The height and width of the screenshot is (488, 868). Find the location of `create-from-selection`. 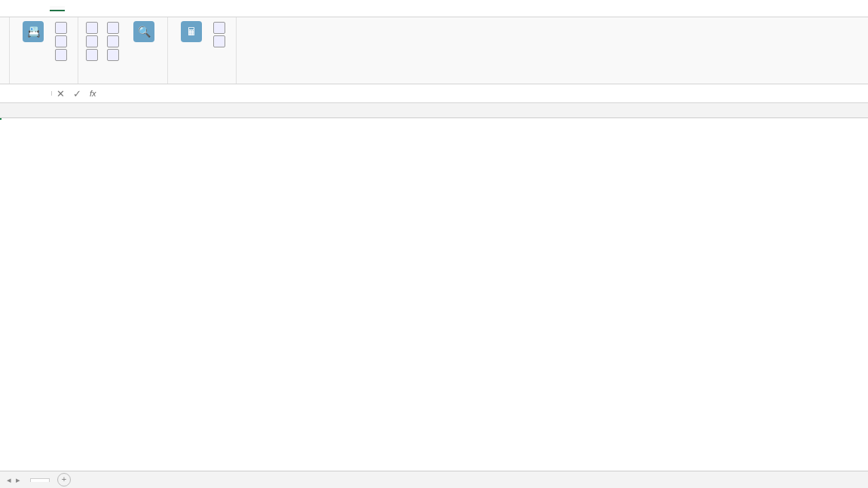

create-from-selection is located at coordinates (63, 55).